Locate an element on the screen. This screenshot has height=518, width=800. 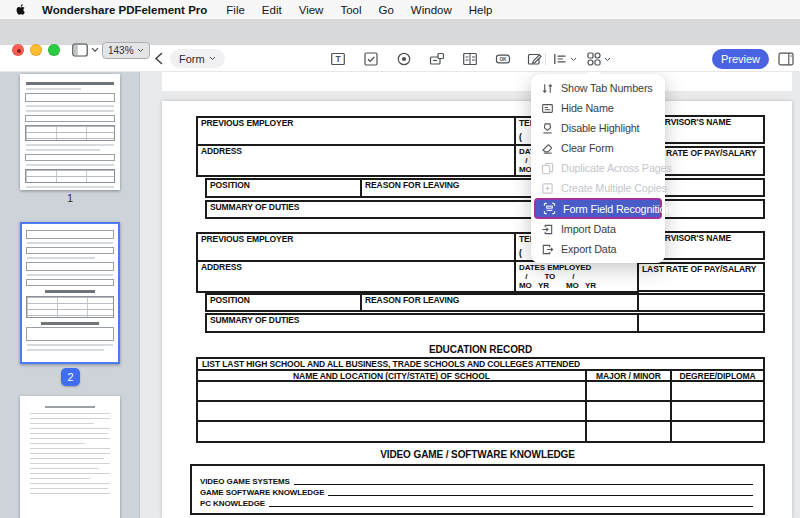
duplicate-icon is located at coordinates (548, 168).